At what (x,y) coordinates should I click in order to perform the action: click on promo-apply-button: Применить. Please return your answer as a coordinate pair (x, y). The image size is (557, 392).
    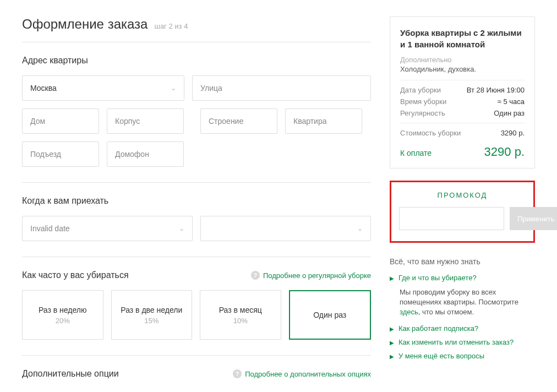
    Looking at the image, I should click on (533, 219).